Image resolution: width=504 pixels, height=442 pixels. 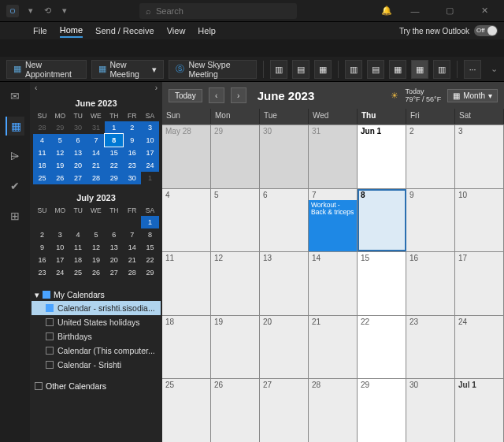 What do you see at coordinates (43, 140) in the screenshot?
I see `mini-day: 4` at bounding box center [43, 140].